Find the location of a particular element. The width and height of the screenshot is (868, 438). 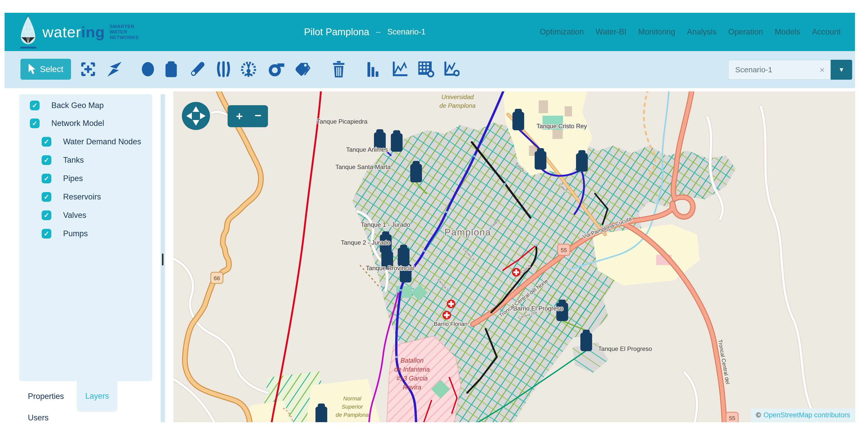

scatter-chart-icon is located at coordinates (452, 69).